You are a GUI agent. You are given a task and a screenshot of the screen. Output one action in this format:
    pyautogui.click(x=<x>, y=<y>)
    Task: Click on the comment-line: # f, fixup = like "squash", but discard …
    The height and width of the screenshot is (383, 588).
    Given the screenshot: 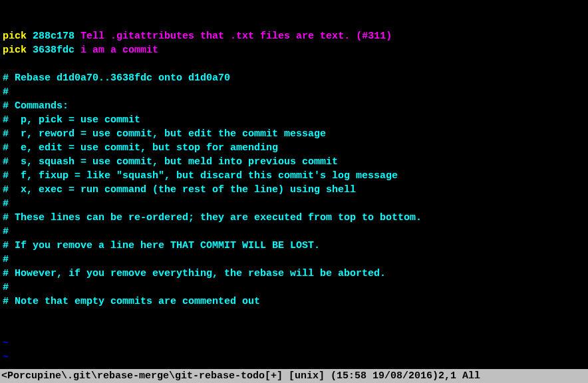 What is the action you would take?
    pyautogui.click(x=294, y=176)
    